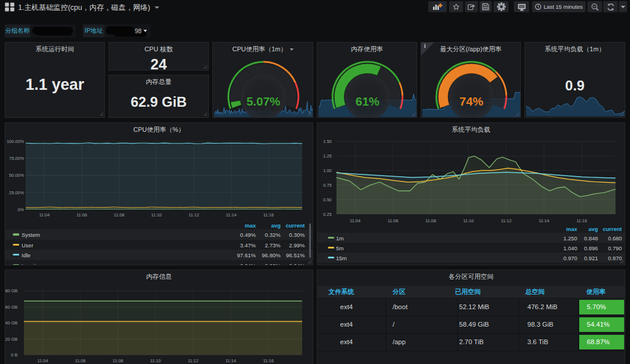 Image resolution: width=630 pixels, height=364 pixels. What do you see at coordinates (12, 307) in the screenshot?
I see `y-axis-tick-label: 60 GB` at bounding box center [12, 307].